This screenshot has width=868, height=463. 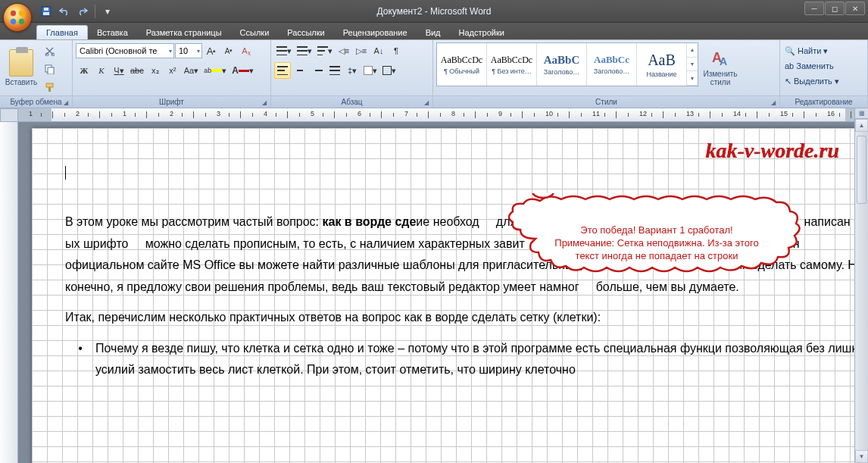 What do you see at coordinates (607, 74) in the screenshot?
I see `group-styles: AaBbCcDc¶ Обычный AaBbCcDc¶ Без инте… Aa…` at bounding box center [607, 74].